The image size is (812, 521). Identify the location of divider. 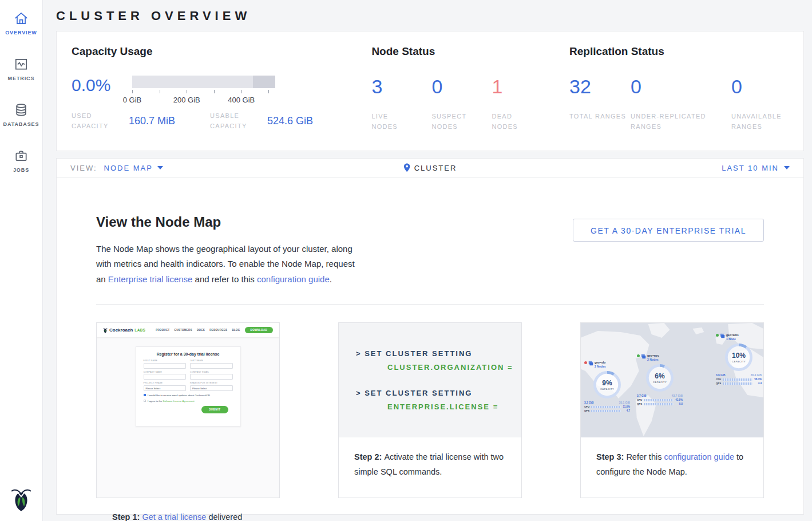
(430, 305).